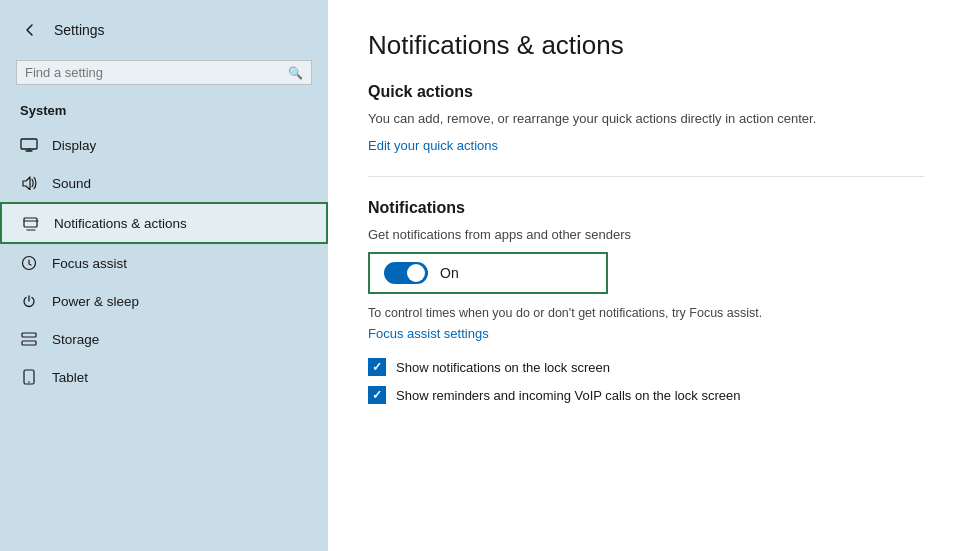 The height and width of the screenshot is (551, 964). I want to click on sidebar-item-notifications-label: Notifications & actions, so click(120, 224).